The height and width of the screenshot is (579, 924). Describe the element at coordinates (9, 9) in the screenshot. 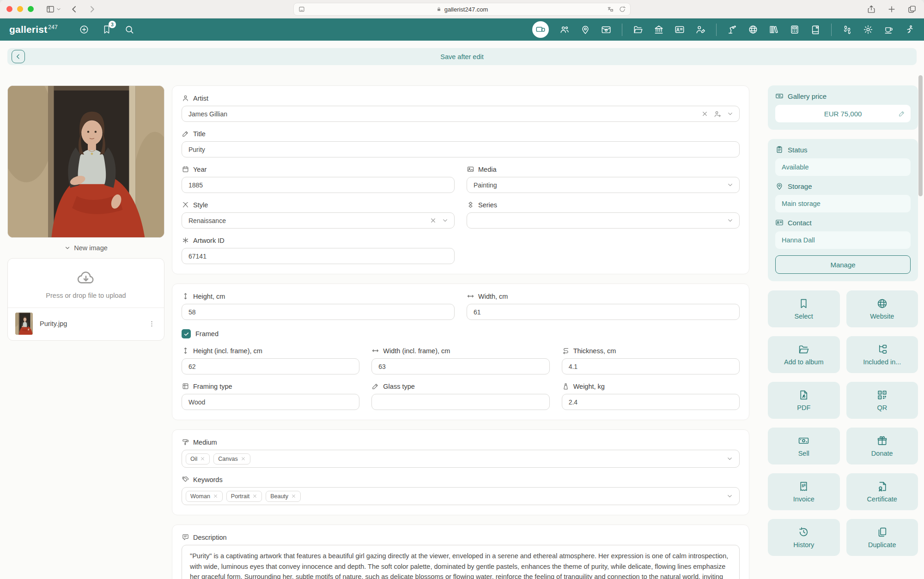

I see `close-window-button` at that location.